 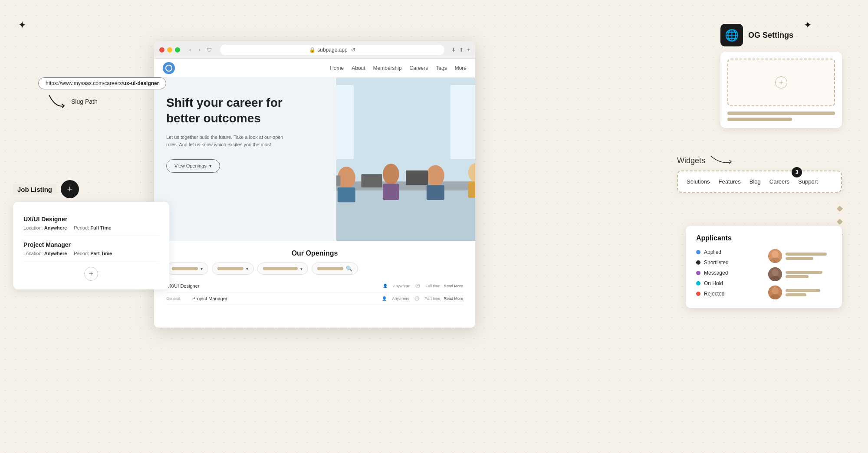 What do you see at coordinates (193, 166) in the screenshot?
I see `view-openings-button: View Openings ▾` at bounding box center [193, 166].